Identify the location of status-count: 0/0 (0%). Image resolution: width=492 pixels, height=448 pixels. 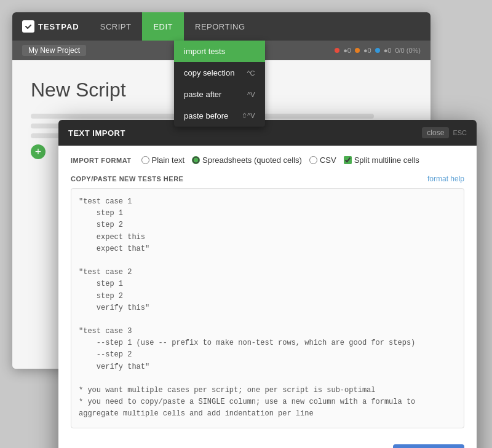
(408, 50).